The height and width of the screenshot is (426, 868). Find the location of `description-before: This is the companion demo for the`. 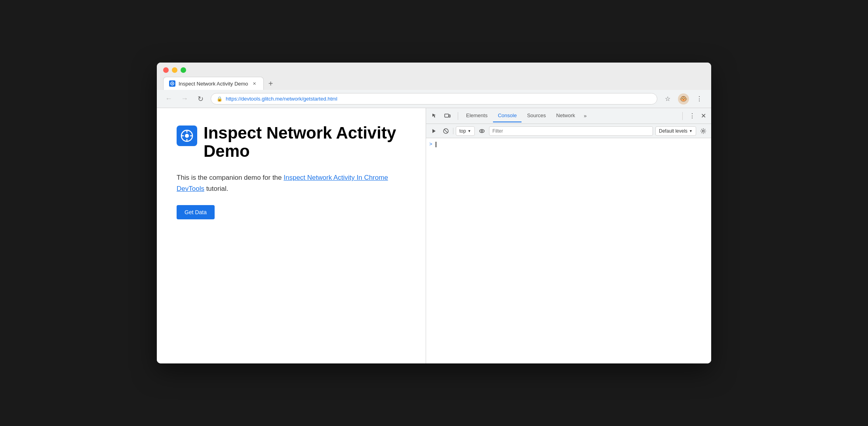

description-before: This is the companion demo for the is located at coordinates (230, 177).